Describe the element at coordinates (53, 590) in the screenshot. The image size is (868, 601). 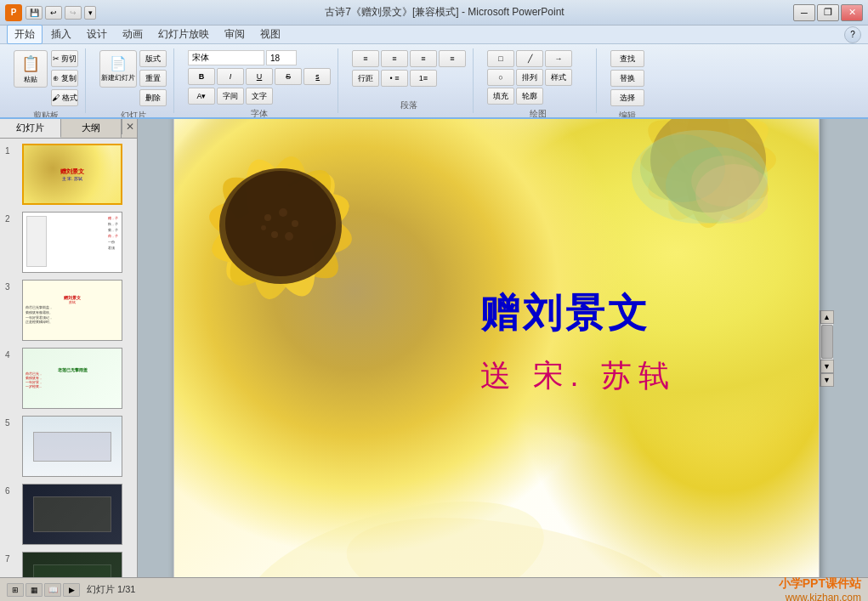
I see `reading-view-icon: 📖` at that location.